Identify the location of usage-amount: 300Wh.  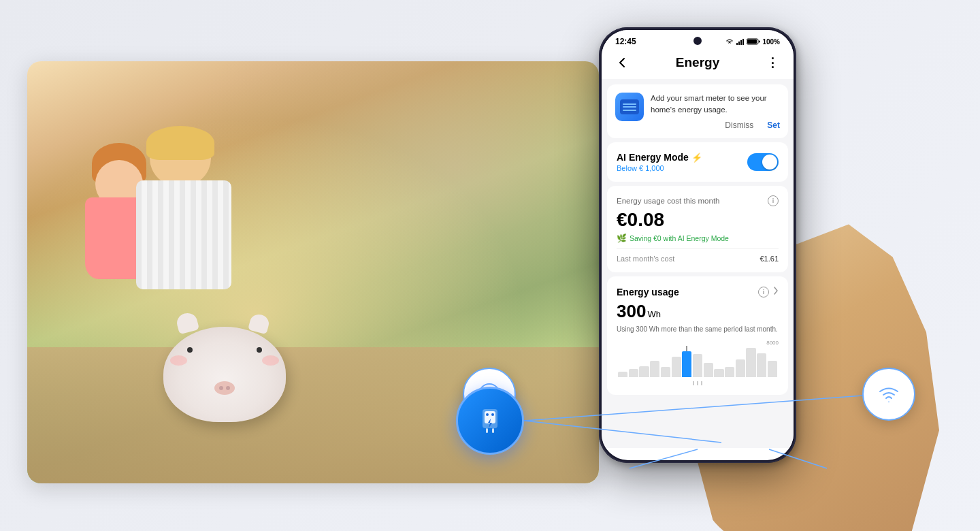
(698, 312).